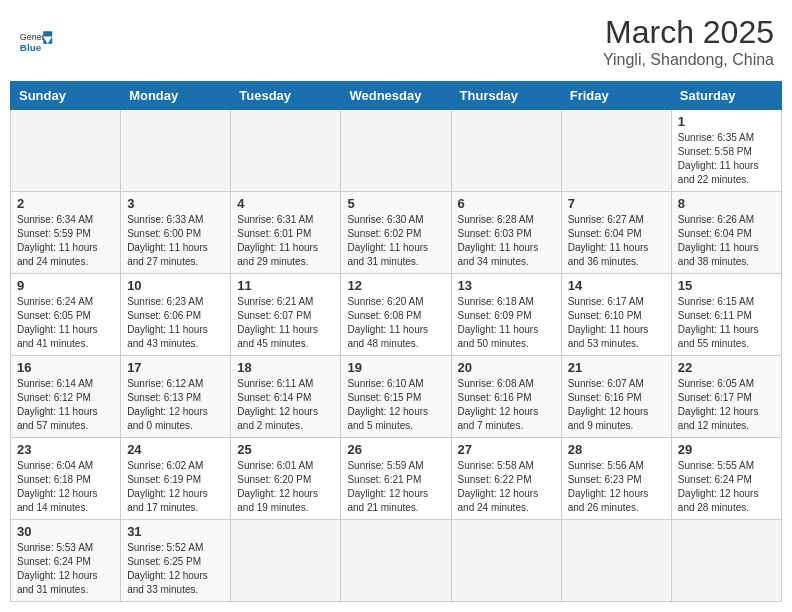 This screenshot has height=612, width=792. What do you see at coordinates (66, 561) in the screenshot?
I see `calendar-day-cell: 30Sunrise: 5:53 AM Sunset: 6:24 PM Dayli…` at bounding box center [66, 561].